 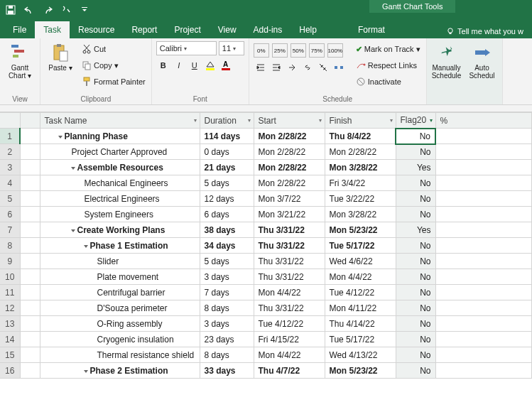 What do you see at coordinates (10, 308) in the screenshot?
I see `row-header: 12` at bounding box center [10, 308].